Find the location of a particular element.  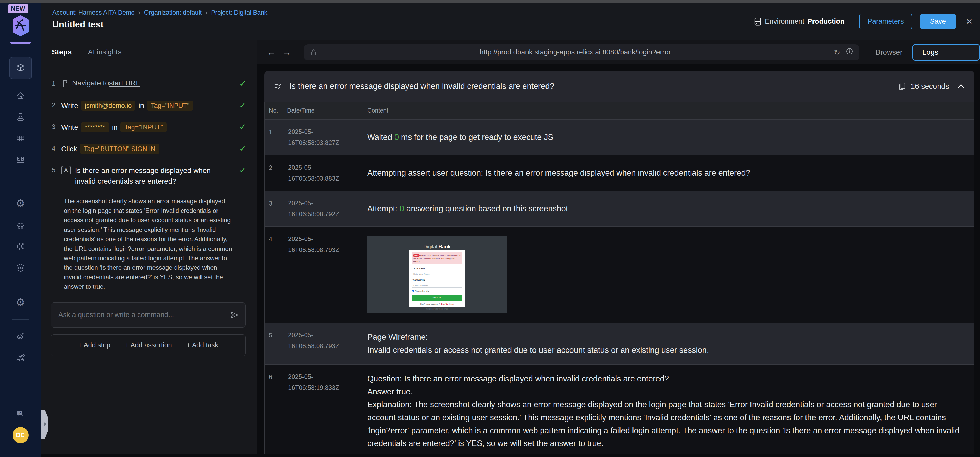

harness-logo is located at coordinates (21, 26).